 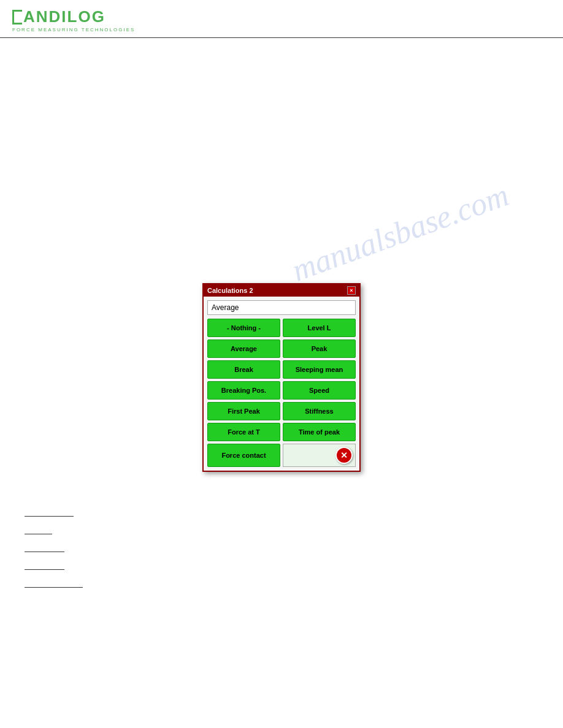 What do you see at coordinates (244, 370) in the screenshot?
I see `break-button: Break` at bounding box center [244, 370].